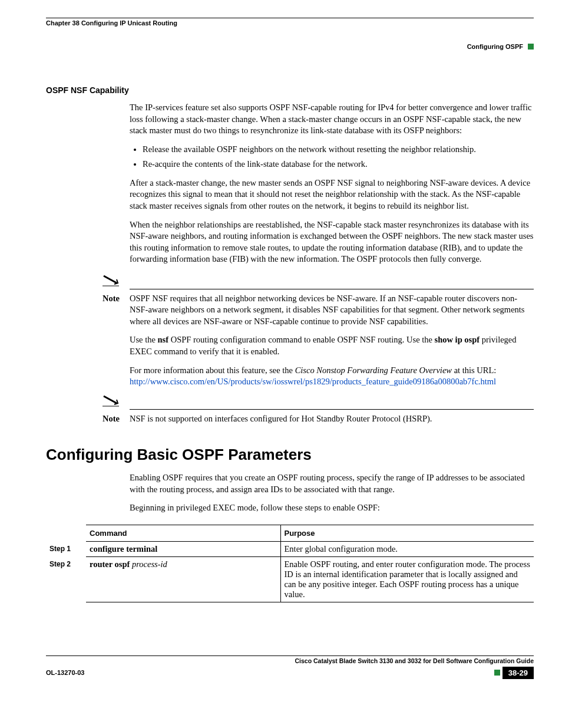 The width and height of the screenshot is (562, 728). What do you see at coordinates (290, 579) in the screenshot?
I see `table-row: Step 2 router ospf process-id Enable OSP…` at bounding box center [290, 579].